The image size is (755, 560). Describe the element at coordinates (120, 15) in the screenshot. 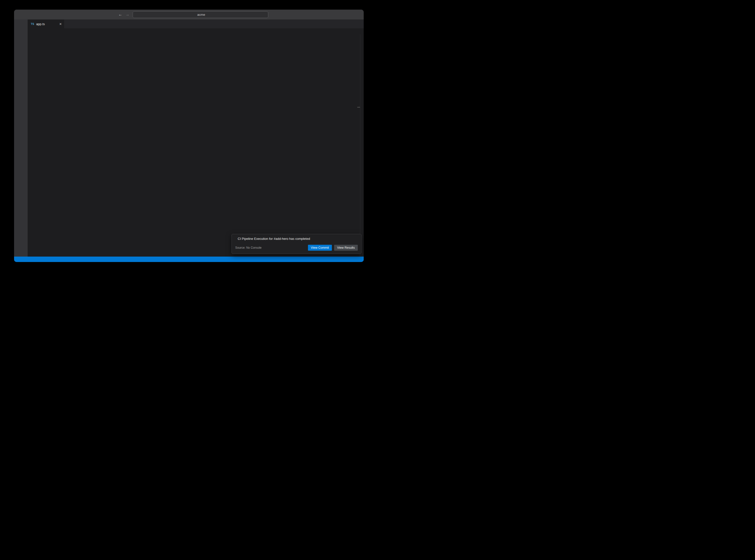

I see `history-back-button: ←` at that location.